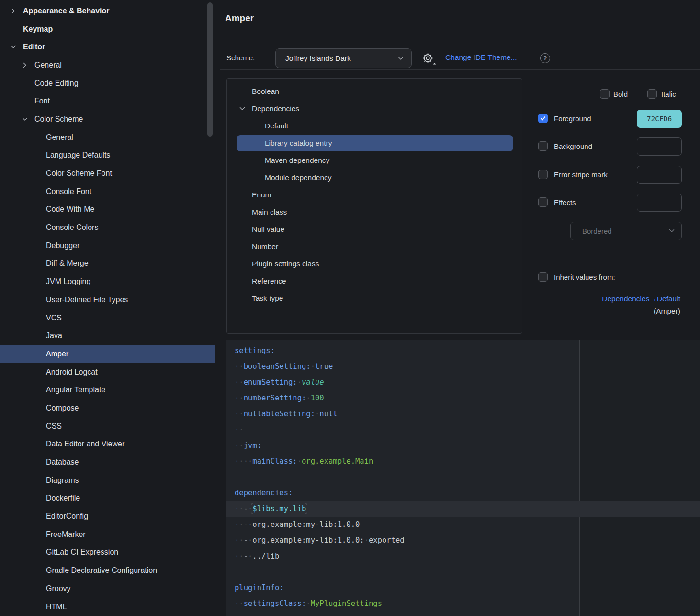 The image size is (700, 616). Describe the element at coordinates (107, 282) in the screenshot. I see `sidebar-item-jvm-logging: JVM Logging` at that location.